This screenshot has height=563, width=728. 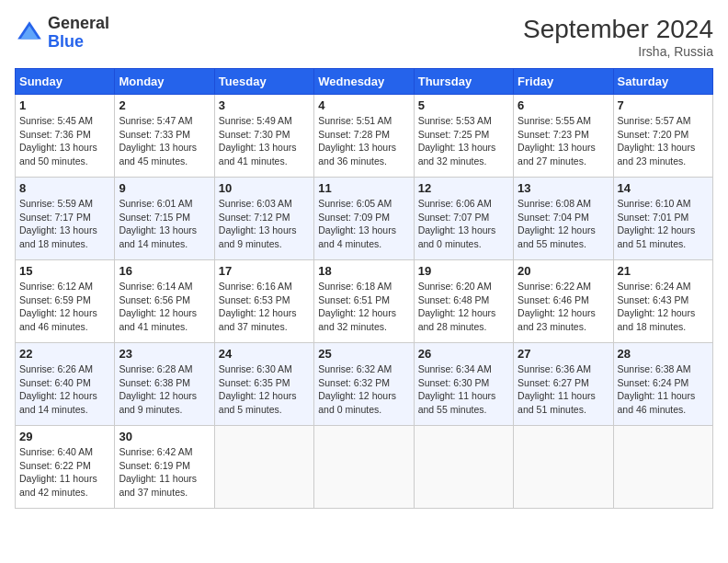 What do you see at coordinates (79, 33) in the screenshot?
I see `logo-text: General Blue` at bounding box center [79, 33].